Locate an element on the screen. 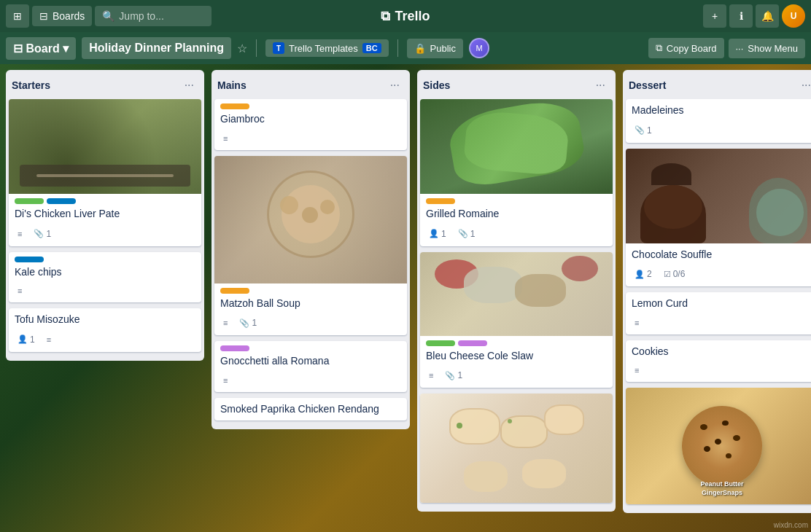  show-menu-button: ··· Show Menu is located at coordinates (767, 48).